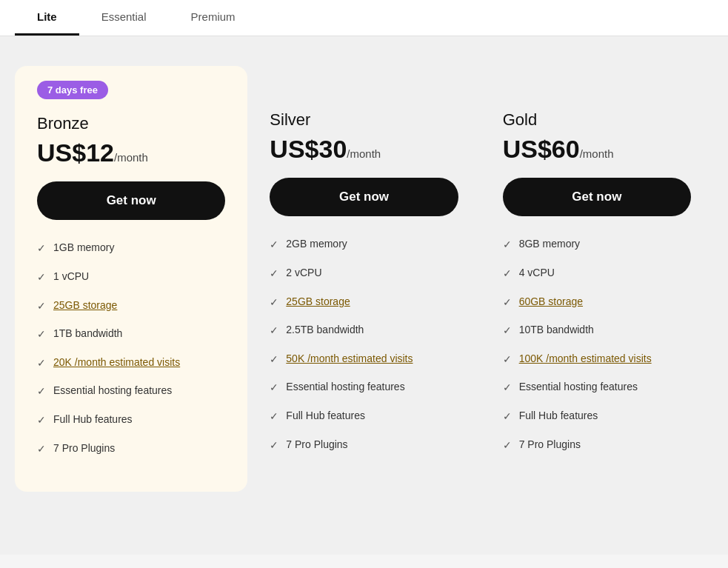 The height and width of the screenshot is (568, 728). Describe the element at coordinates (364, 197) in the screenshot. I see `get-now-button-silver: Get now` at that location.